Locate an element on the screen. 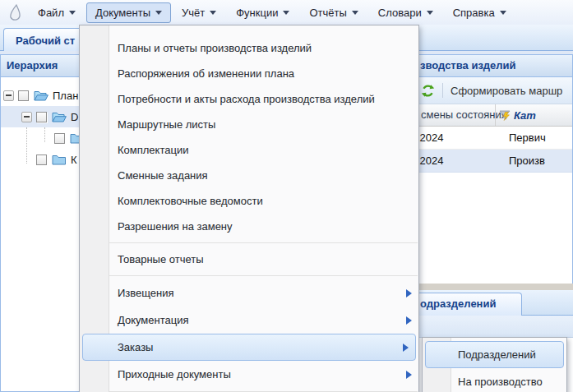  menu-item-label: Заказы is located at coordinates (135, 347).